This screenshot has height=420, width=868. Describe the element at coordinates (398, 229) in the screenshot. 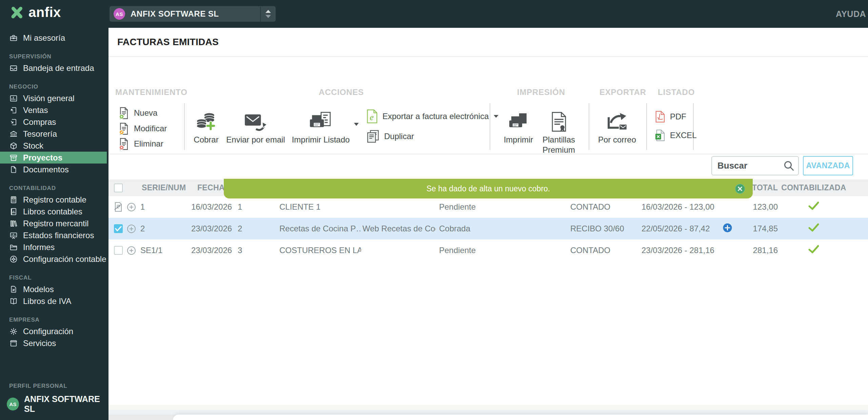

I see `cell-proyecto: Web Recetas de Coci…` at that location.